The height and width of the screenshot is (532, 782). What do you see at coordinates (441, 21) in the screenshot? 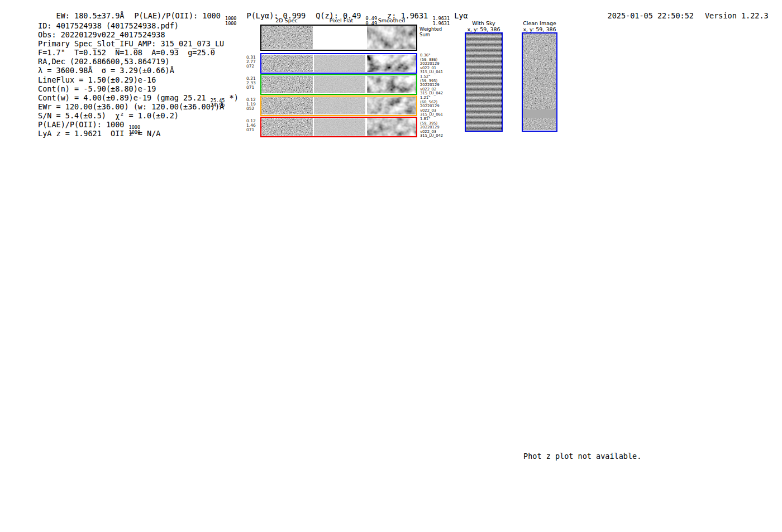
I see `z-fraction: 1.96311.9631` at bounding box center [441, 21].